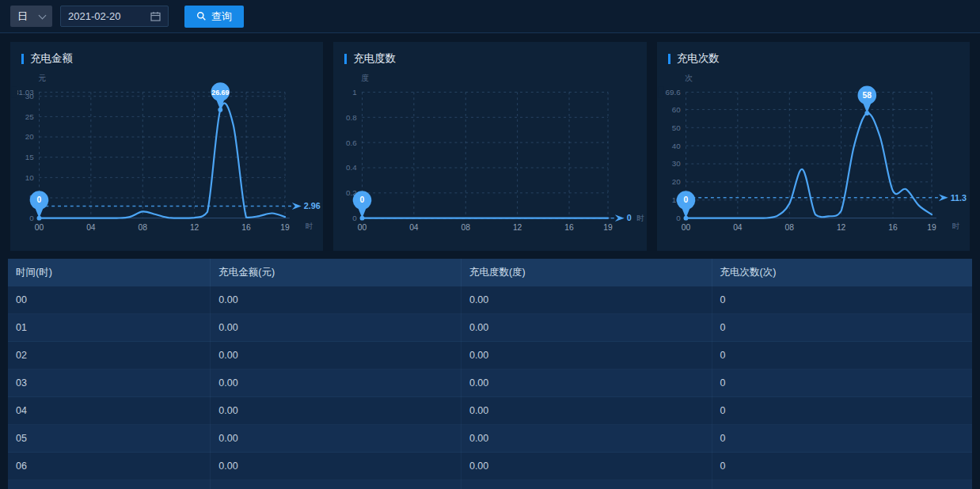 This screenshot has width=980, height=489. Describe the element at coordinates (32, 16) in the screenshot. I see `period-select: 日` at that location.